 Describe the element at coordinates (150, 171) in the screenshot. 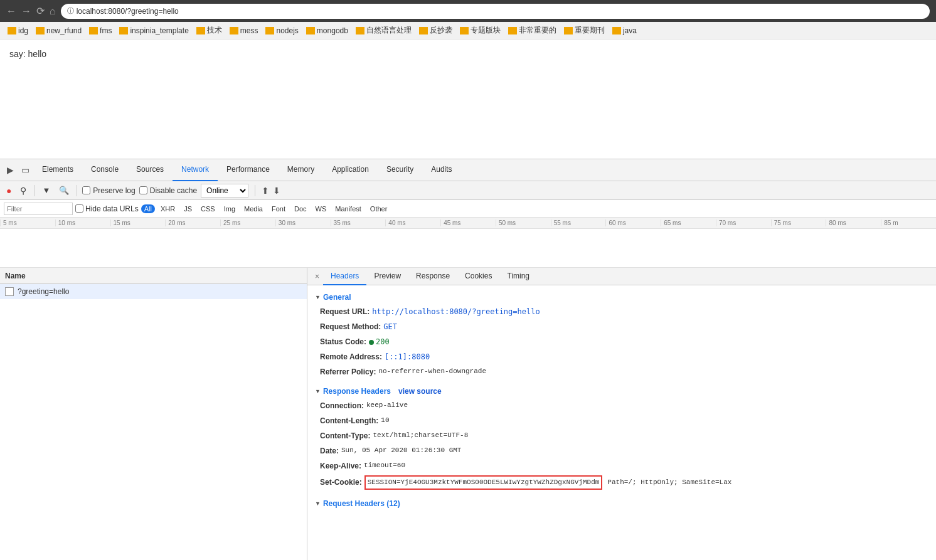

I see `tab-sources: Sources` at that location.